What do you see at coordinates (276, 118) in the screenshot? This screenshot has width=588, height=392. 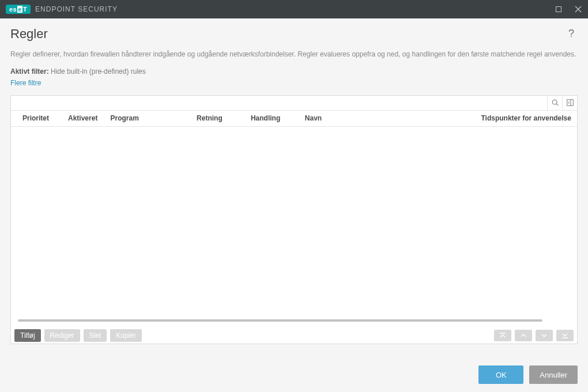 I see `col-action: Handling` at bounding box center [276, 118].